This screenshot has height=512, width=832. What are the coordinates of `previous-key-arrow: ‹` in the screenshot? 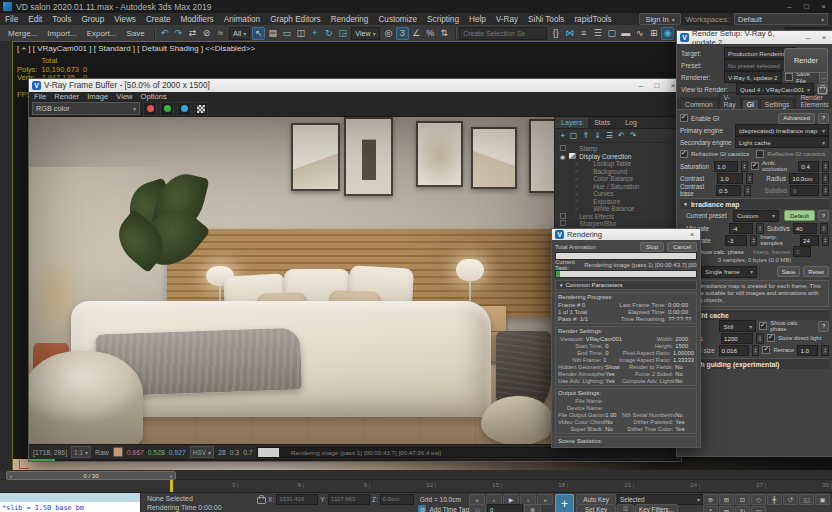 It's located at (11, 476).